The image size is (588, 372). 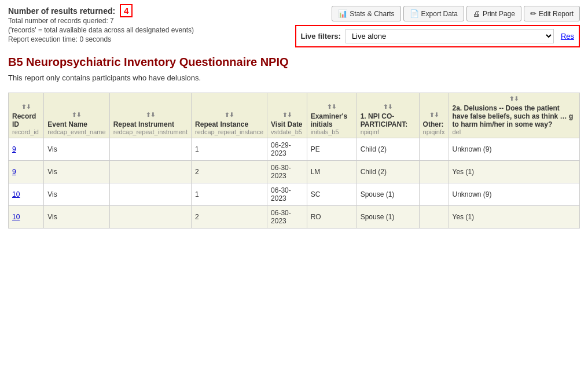 What do you see at coordinates (294, 194) in the screenshot?
I see `table-row: 10Vis106-30-2023SCSpouse (1)Unknown (9)` at bounding box center [294, 194].